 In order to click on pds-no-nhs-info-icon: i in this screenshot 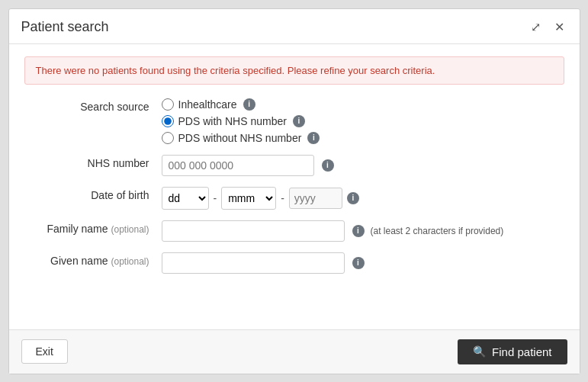, I will do `click(313, 138)`.